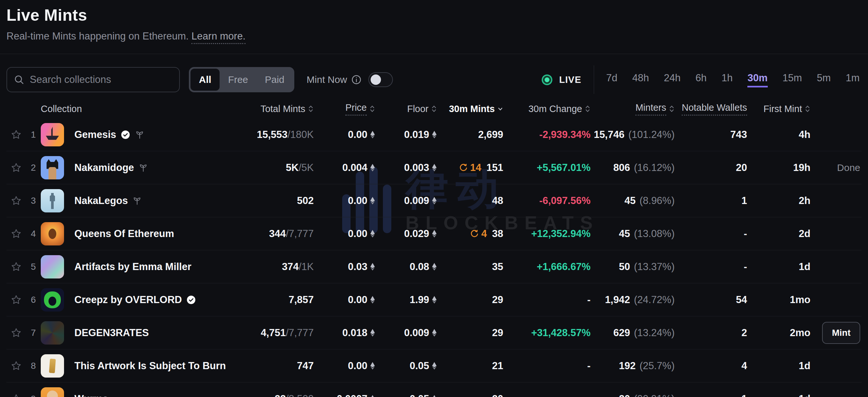 This screenshot has width=868, height=397. I want to click on time-filter-24h: 24h, so click(672, 80).